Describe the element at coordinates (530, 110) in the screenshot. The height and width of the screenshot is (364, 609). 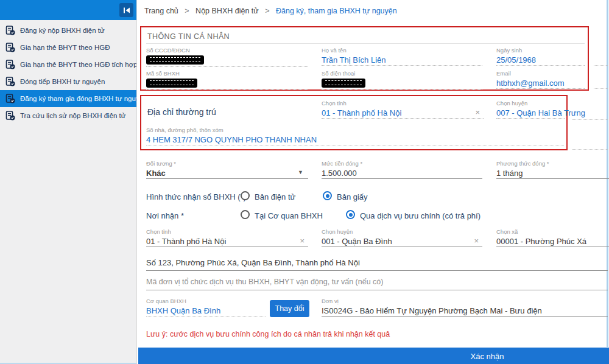
I see `residence-district-select: Chọn huyện 007 - Quận Hai Bà Trưng` at that location.